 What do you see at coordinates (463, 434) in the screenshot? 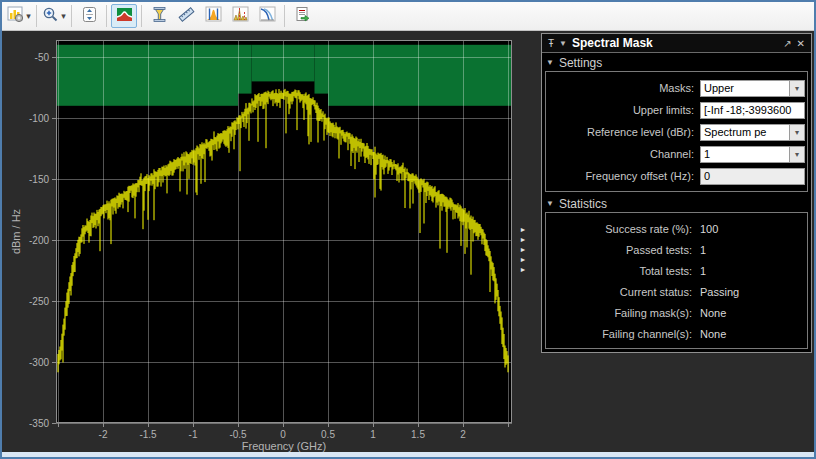
I see `x-tick-label: 2` at bounding box center [463, 434].